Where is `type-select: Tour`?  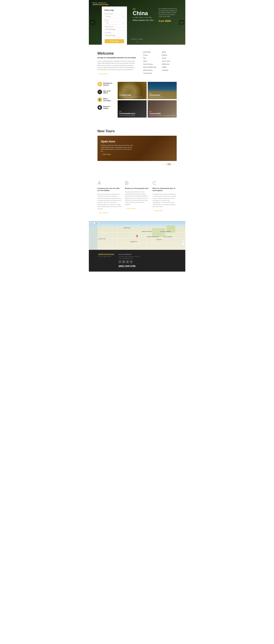 type-select: Tour is located at coordinates (114, 23).